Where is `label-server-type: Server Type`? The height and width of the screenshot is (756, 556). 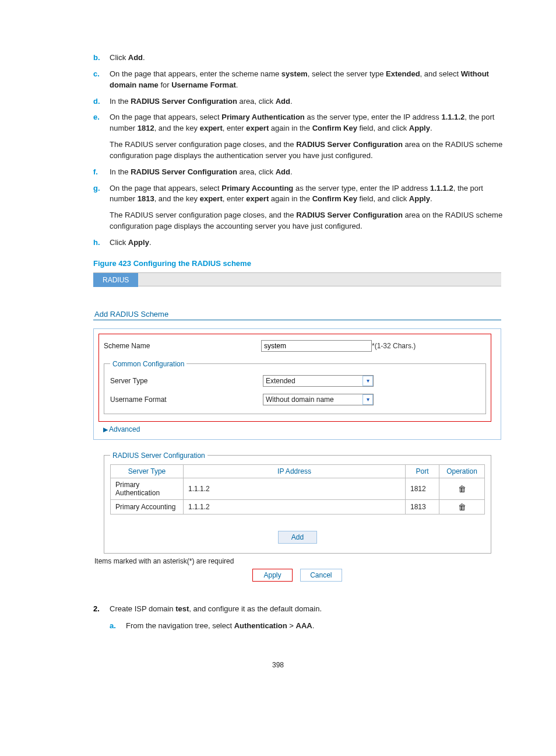 label-server-type: Server Type is located at coordinates (186, 381).